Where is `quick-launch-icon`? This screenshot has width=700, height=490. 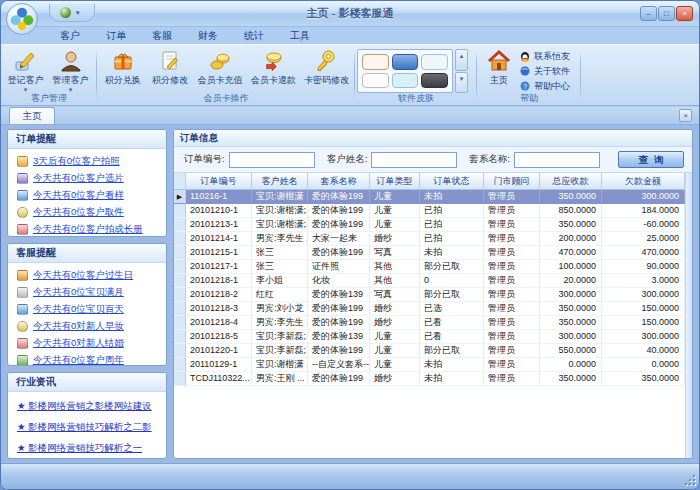 quick-launch-icon is located at coordinates (66, 12).